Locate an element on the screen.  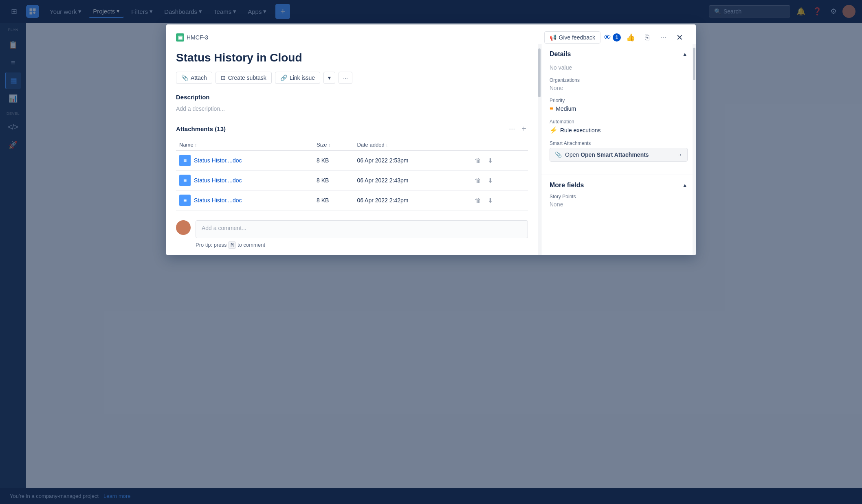
pro-tip: Pro tip: press M to comment is located at coordinates (362, 245).